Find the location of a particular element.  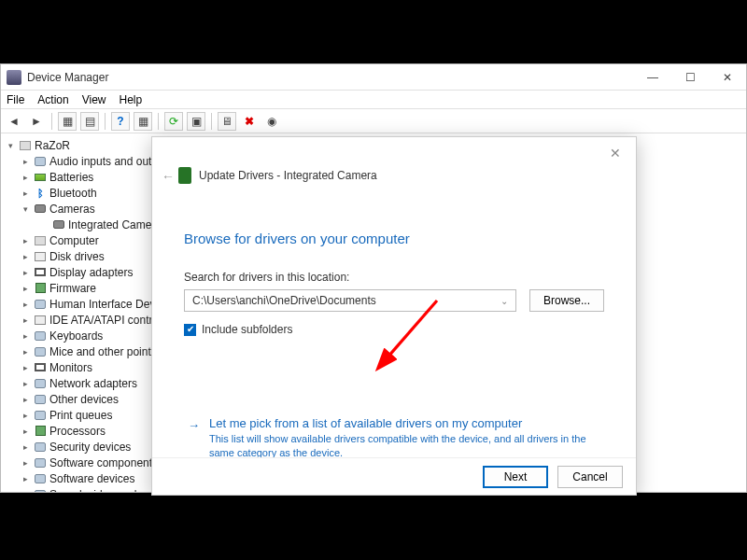

menu-help: Help is located at coordinates (131, 100).